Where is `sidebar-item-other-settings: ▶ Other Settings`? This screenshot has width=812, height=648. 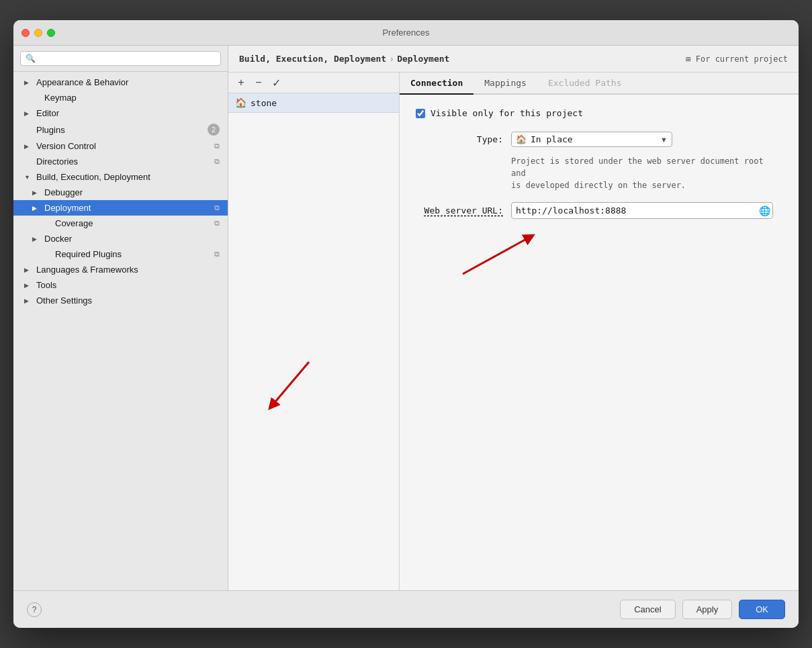
sidebar-item-other-settings: ▶ Other Settings is located at coordinates (121, 301).